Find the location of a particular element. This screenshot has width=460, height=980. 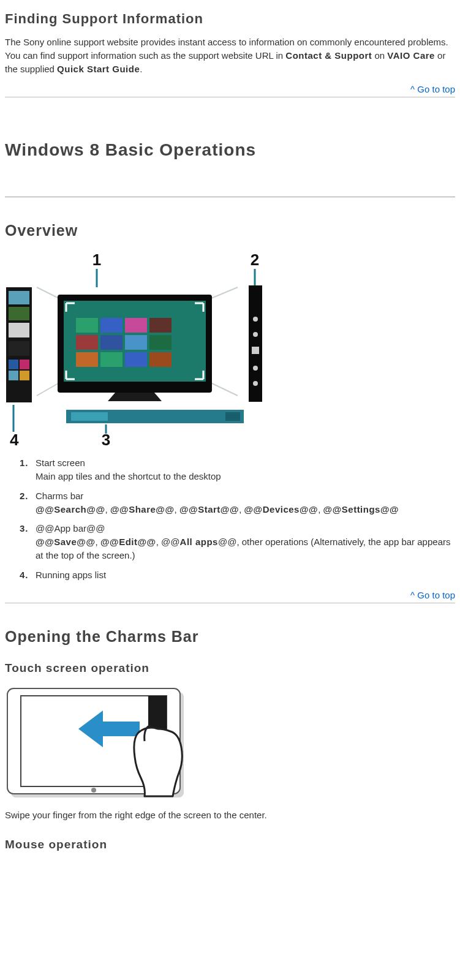

callout-label-2: 2 is located at coordinates (255, 260).